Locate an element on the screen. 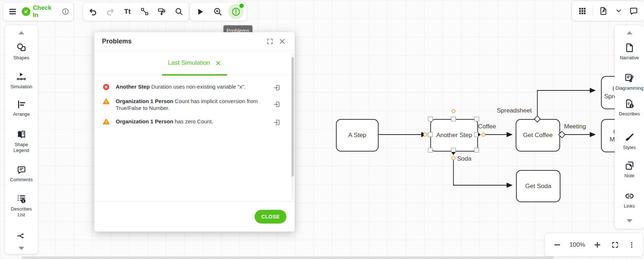 This screenshot has width=644, height=259. problem-text: Organization 1 Person has zero Count. is located at coordinates (191, 122).